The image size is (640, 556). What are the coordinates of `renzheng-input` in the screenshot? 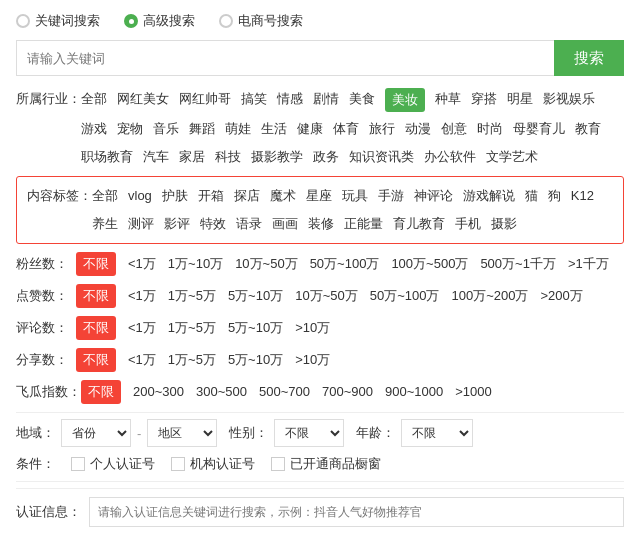 It's located at (356, 512).